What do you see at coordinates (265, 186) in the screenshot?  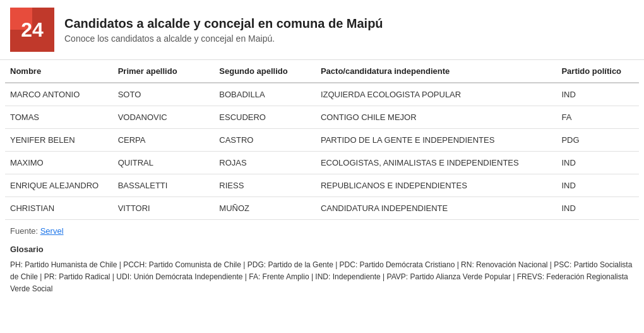 I see `cell-segundo_apellido: RIESS` at bounding box center [265, 186].